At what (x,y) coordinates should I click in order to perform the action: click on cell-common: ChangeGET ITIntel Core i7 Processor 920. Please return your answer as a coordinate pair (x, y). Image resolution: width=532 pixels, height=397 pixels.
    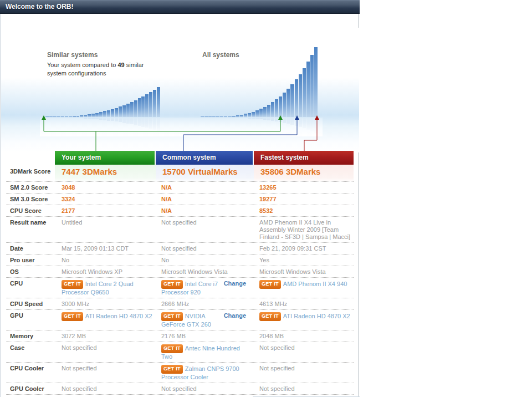
    Looking at the image, I should click on (205, 288).